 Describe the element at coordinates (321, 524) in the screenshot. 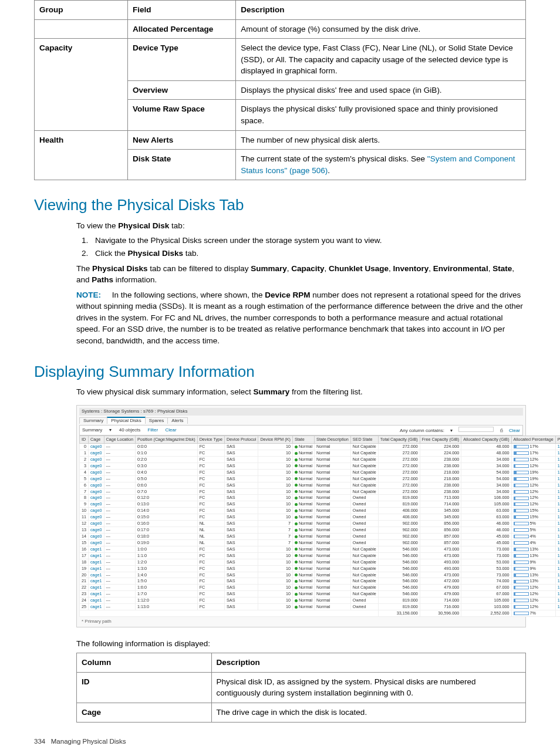

I see `table-row: 12cage0---0:16:0NLSAS7NormalNormalOwned9…` at that location.